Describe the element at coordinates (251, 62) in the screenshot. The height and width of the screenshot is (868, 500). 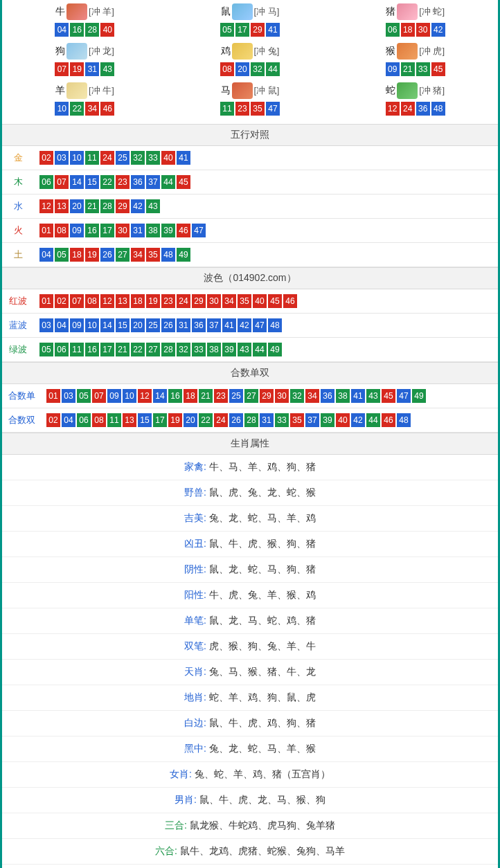
I see `zodiac-cell-鸡: 鸡[冲 兔]08203244` at that location.